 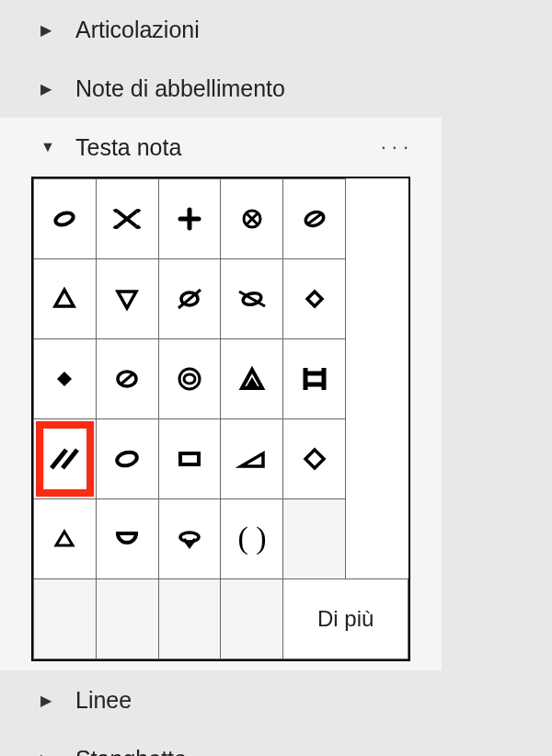 What do you see at coordinates (190, 379) in the screenshot?
I see `notehead-whole-circled-icon` at bounding box center [190, 379].